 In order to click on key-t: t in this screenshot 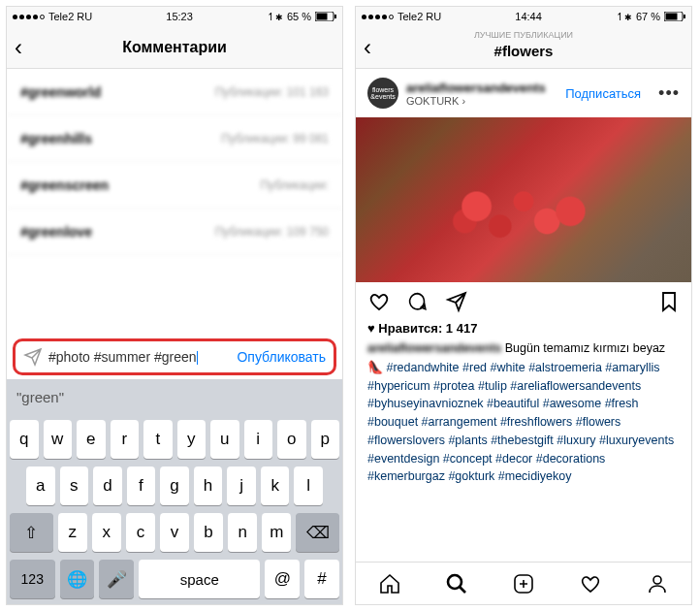, I will do `click(158, 439)`.